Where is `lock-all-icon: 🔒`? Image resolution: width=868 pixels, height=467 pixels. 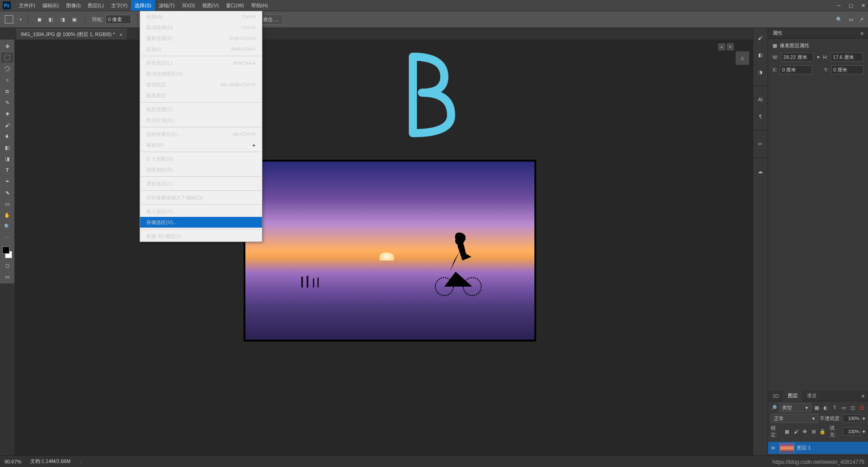
lock-all-icon: 🔒 is located at coordinates (823, 431).